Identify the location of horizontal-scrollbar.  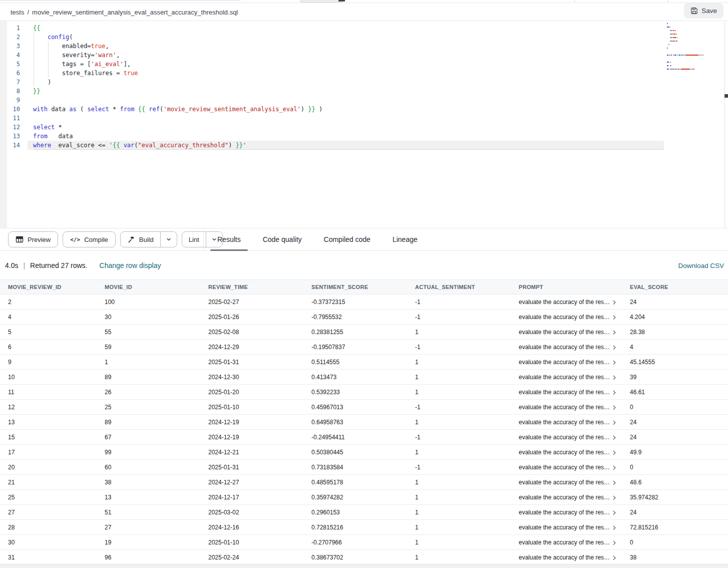
(364, 566).